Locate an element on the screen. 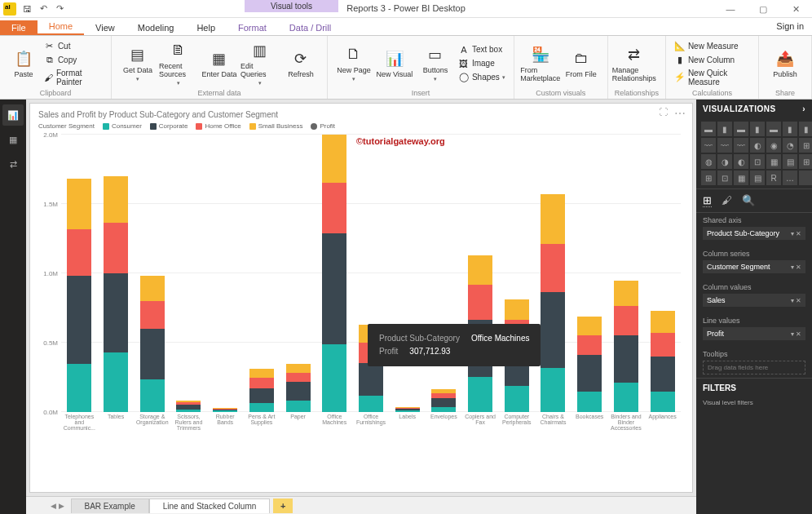 Image resolution: width=812 pixels, height=514 pixels. from-marketplace-button: 🏪From Marketplace is located at coordinates (541, 64).